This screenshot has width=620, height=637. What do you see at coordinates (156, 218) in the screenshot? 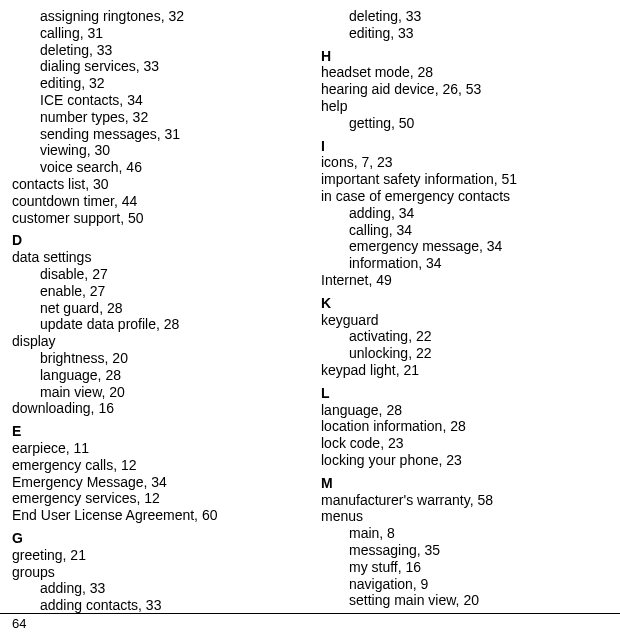
I see `index-entry: customer support, 50` at bounding box center [156, 218].